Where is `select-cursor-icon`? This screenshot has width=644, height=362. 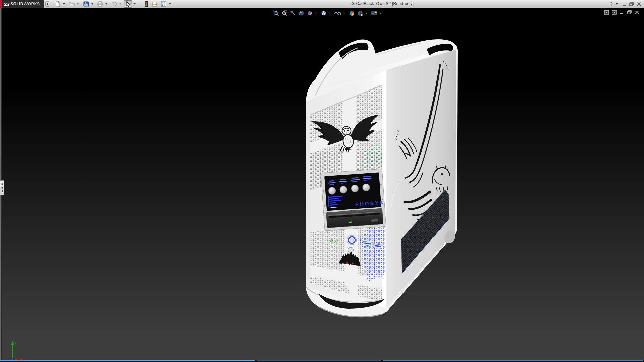
select-cursor-icon is located at coordinates (128, 4).